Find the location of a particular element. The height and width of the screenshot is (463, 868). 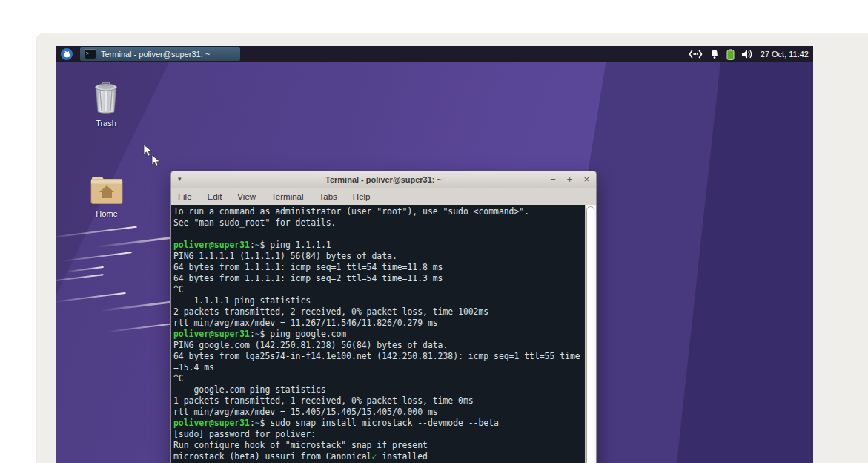

menu-edit: Edit is located at coordinates (215, 197).